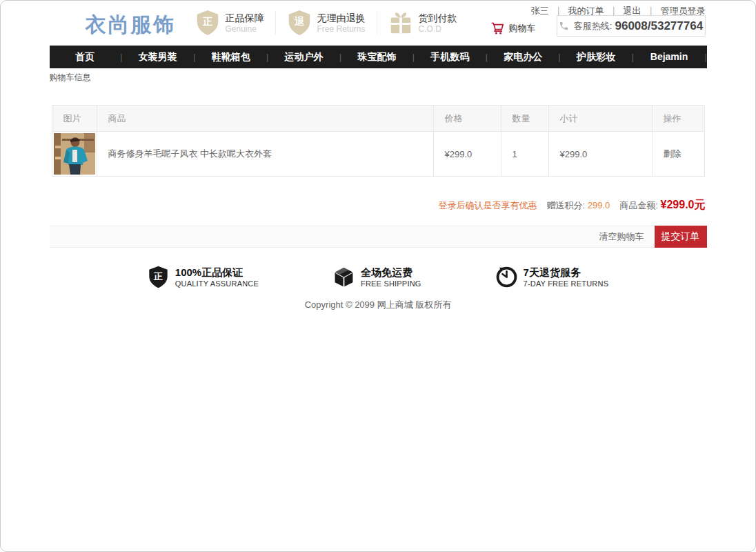 The height and width of the screenshot is (552, 756). I want to click on hotline-number: 96008/53277764, so click(659, 26).